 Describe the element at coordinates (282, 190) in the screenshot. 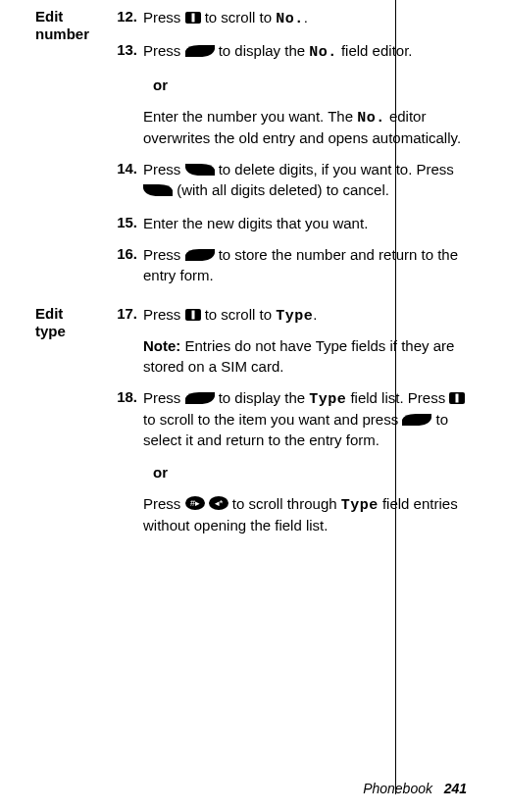

I see `text: (with all digits deleted) to cancel.` at that location.